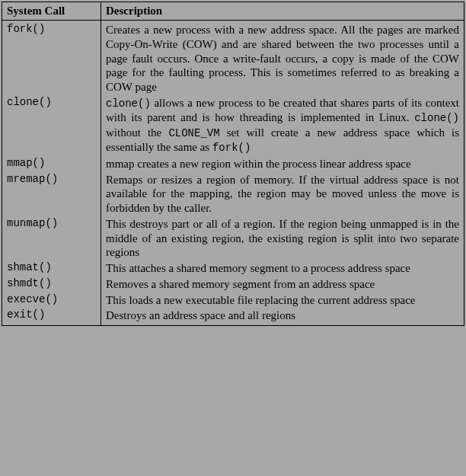 This screenshot has width=466, height=476. Describe the element at coordinates (137, 133) in the screenshot. I see `desc-text: without the` at that location.